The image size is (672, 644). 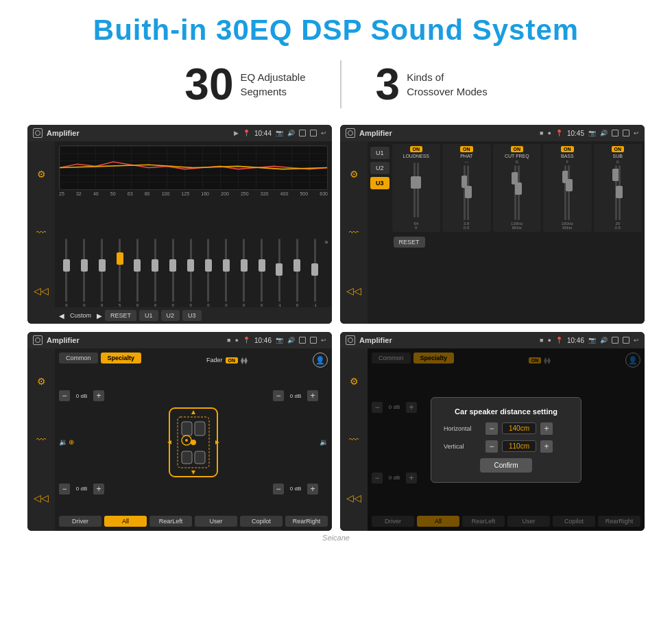 What do you see at coordinates (380, 153) in the screenshot?
I see `xover-tab-u1: U1` at bounding box center [380, 153].